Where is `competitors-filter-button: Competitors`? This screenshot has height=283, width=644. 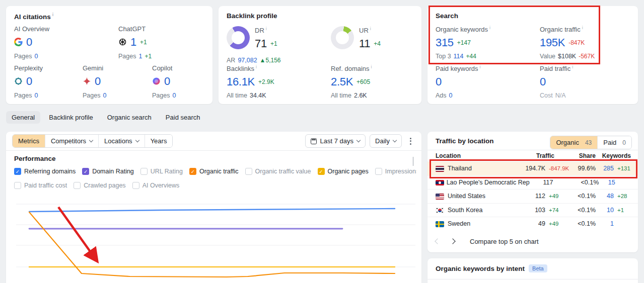 competitors-filter-button: Competitors is located at coordinates (71, 141).